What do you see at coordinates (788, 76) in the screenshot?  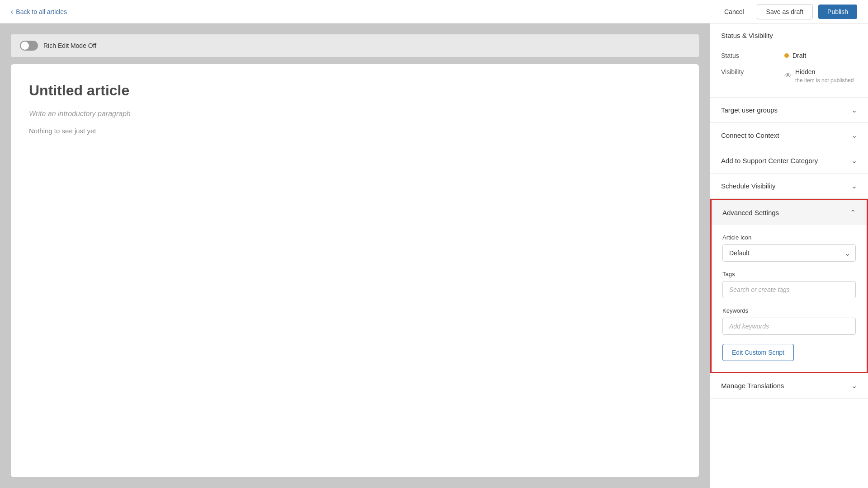 I see `eye-off-icon: 👁︎` at bounding box center [788, 76].